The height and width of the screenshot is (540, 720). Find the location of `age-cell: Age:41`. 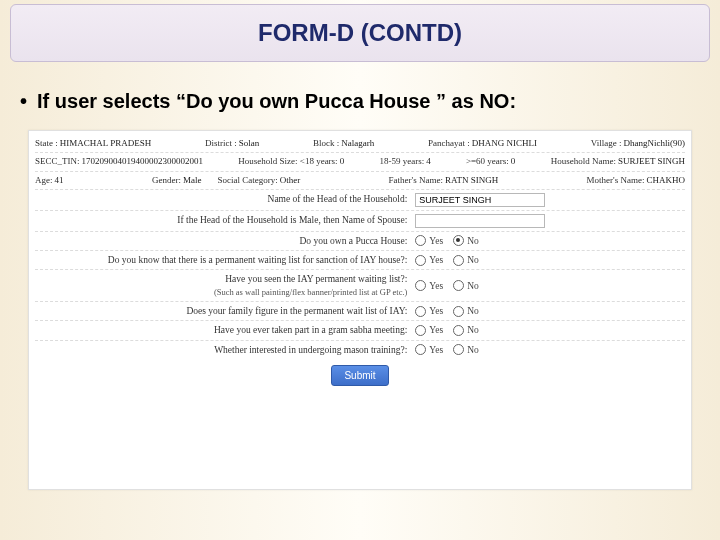

age-cell: Age:41 is located at coordinates (50, 180).